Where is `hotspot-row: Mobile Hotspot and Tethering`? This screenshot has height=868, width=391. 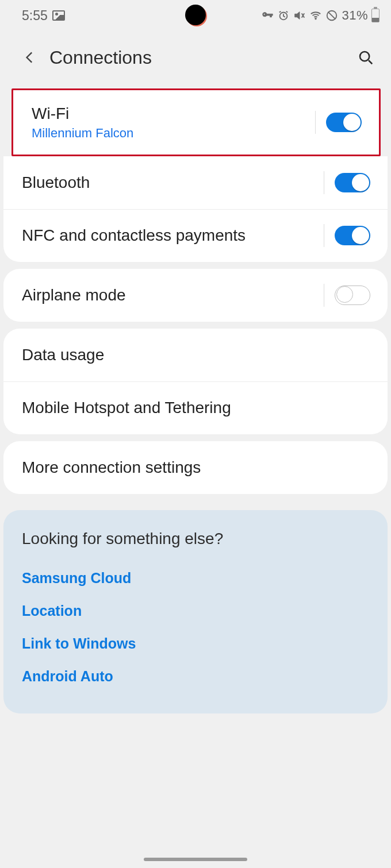 hotspot-row: Mobile Hotspot and Tethering is located at coordinates (195, 408).